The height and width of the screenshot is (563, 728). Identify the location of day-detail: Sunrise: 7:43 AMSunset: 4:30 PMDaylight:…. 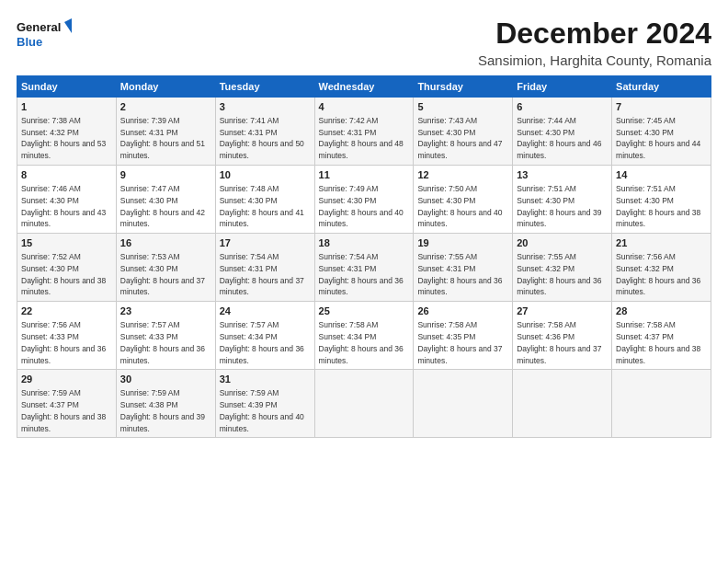
(460, 138).